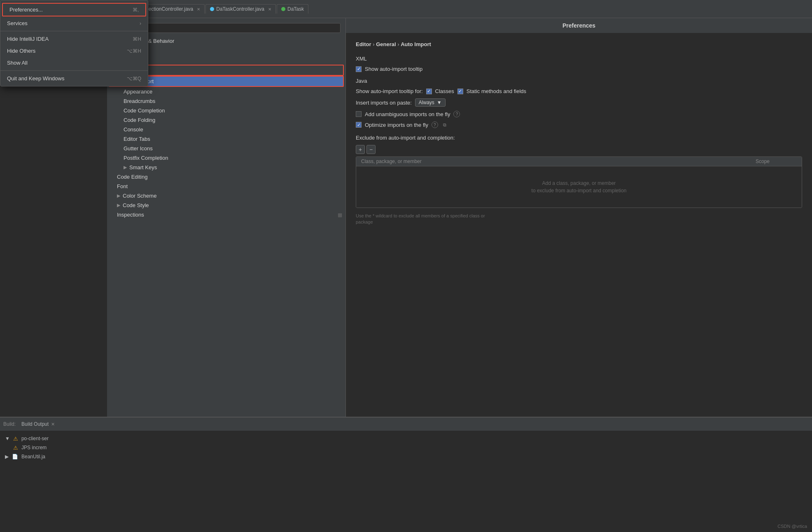 Image resolution: width=812 pixels, height=532 pixels. Describe the element at coordinates (579, 149) in the screenshot. I see `exclude-toolbar: + −` at that location.